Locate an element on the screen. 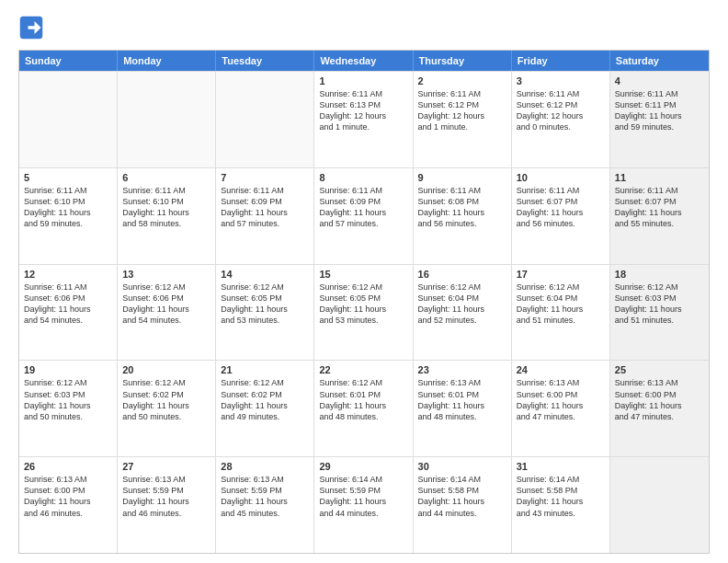  cal-cell-r0-c3: 1Sunrise: 6:11 AM Sunset: 6:13 PM Daylig… is located at coordinates (364, 120).